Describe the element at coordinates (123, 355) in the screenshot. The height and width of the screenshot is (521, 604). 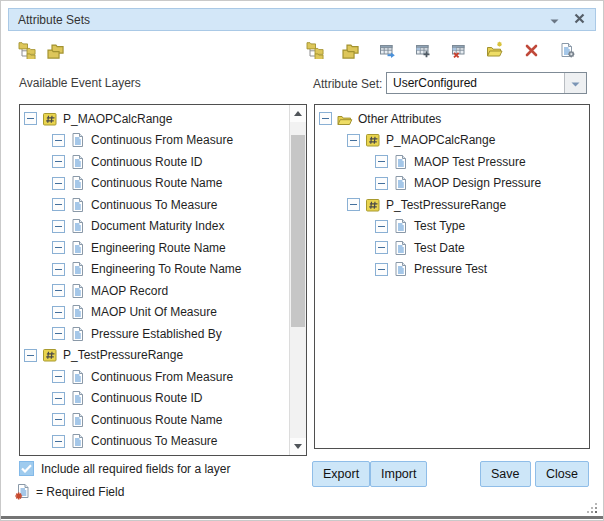
I see `tree-node-label: P_TestPressureRange` at that location.